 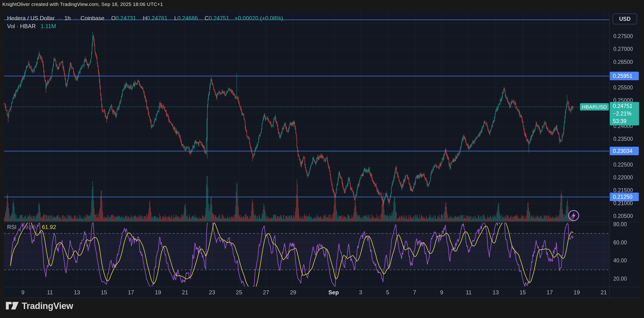 I want to click on symbol-price-tag: HBARUSD, so click(x=594, y=107).